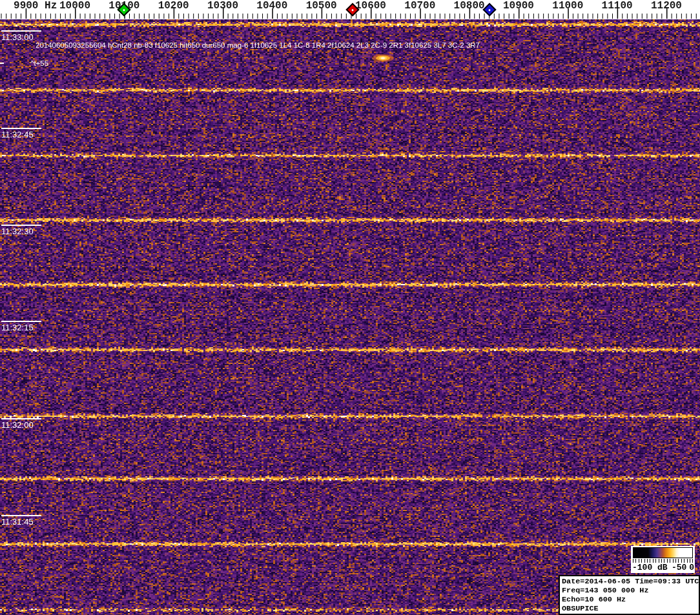 The image size is (700, 615). What do you see at coordinates (223, 6) in the screenshot?
I see `freq-axis-label: 10300` at bounding box center [223, 6].